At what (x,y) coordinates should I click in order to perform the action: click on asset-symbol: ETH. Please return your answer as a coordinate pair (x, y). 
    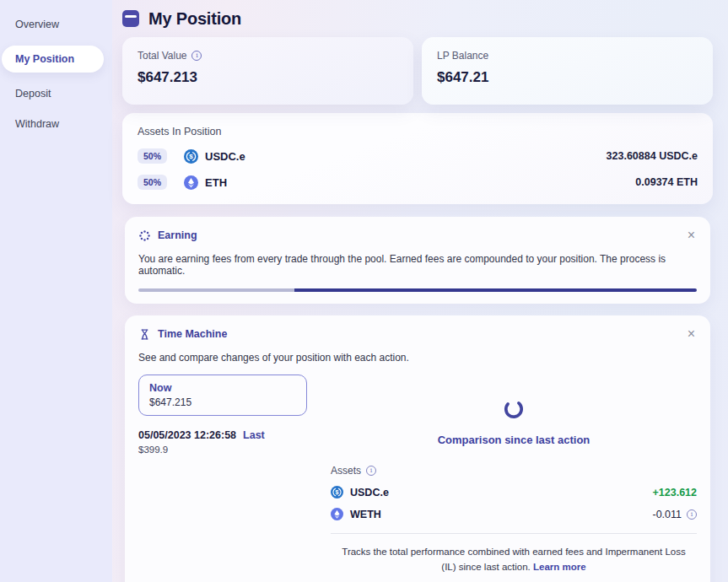
    Looking at the image, I should click on (216, 182).